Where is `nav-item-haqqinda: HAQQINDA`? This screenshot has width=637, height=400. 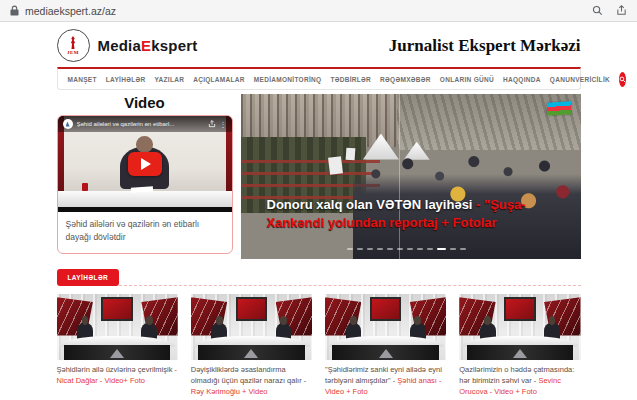
nav-item-haqqinda: HAQQINDA is located at coordinates (522, 80).